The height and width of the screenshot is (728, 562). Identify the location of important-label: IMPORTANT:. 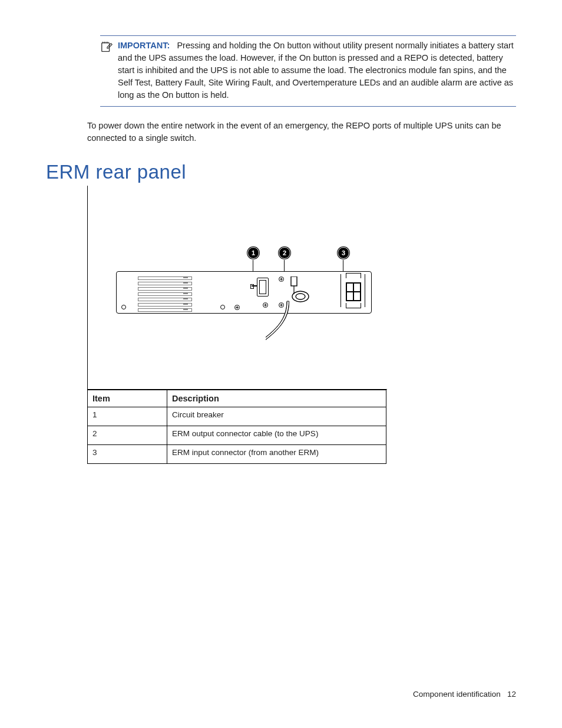
(144, 45).